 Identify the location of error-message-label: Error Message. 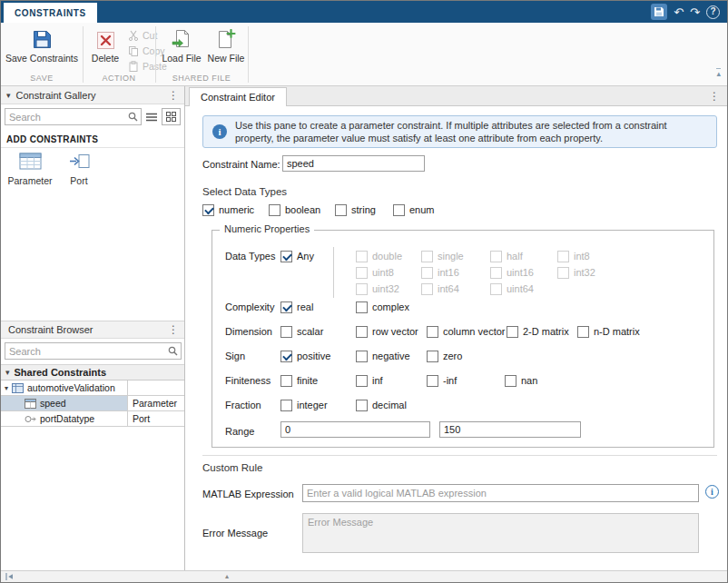
(235, 533).